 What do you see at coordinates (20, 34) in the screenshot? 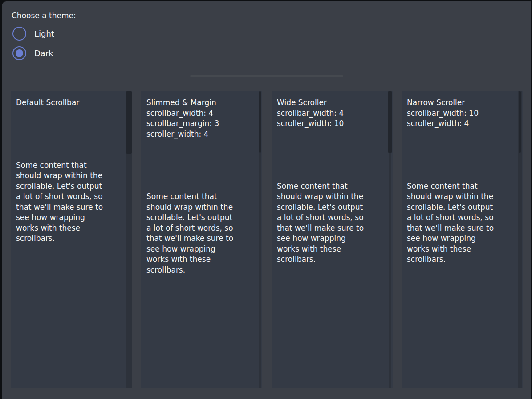
I see `radio-unselected-icon` at bounding box center [20, 34].